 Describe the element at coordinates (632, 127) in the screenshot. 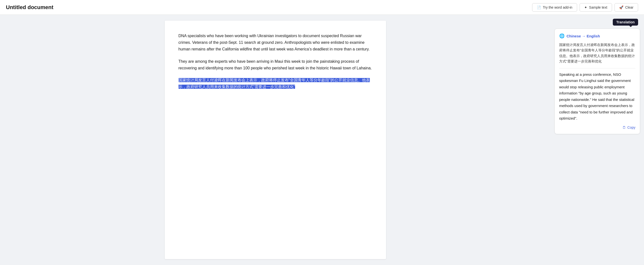

I see `copy-label: Copy` at that location.